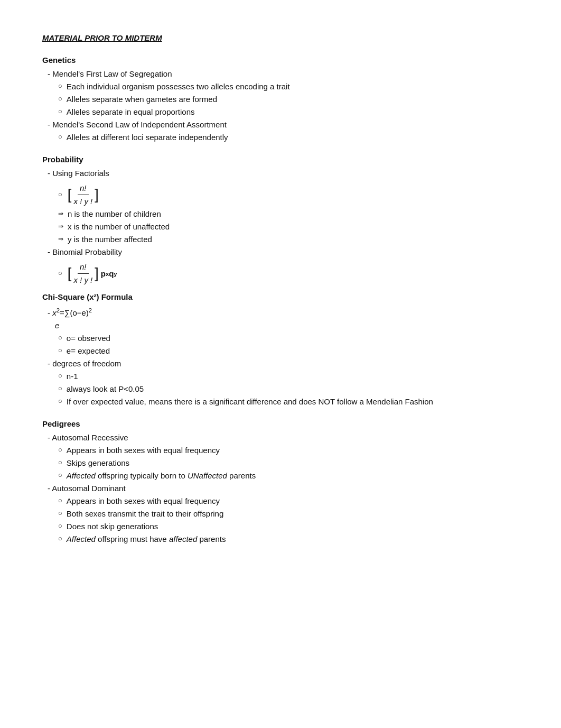  I want to click on degrees-label: - degrees of freedom, so click(283, 364).